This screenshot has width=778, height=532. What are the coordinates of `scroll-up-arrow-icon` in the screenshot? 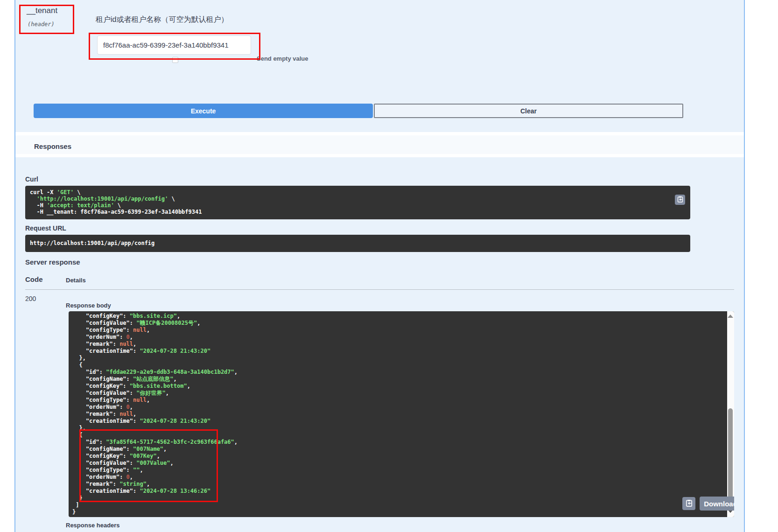 It's located at (730, 316).